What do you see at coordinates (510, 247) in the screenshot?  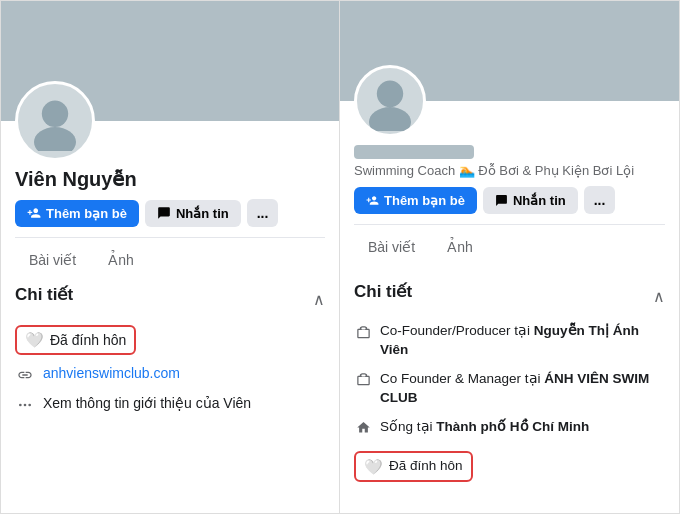 I see `tabs-right: Bài viết Ảnh` at bounding box center [510, 247].